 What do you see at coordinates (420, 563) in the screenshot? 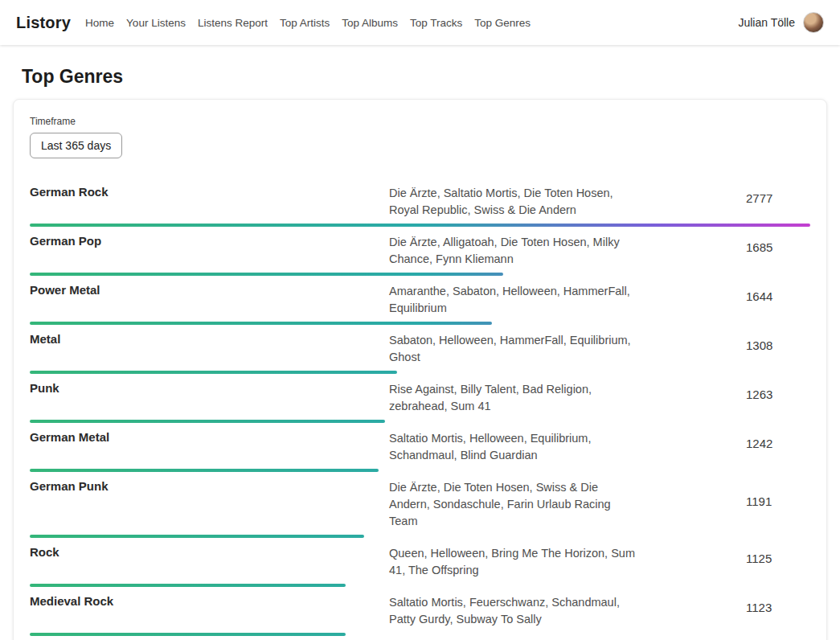
I see `table-row: RockQueen, Helloween, Bring Me The Horiz…` at bounding box center [420, 563].